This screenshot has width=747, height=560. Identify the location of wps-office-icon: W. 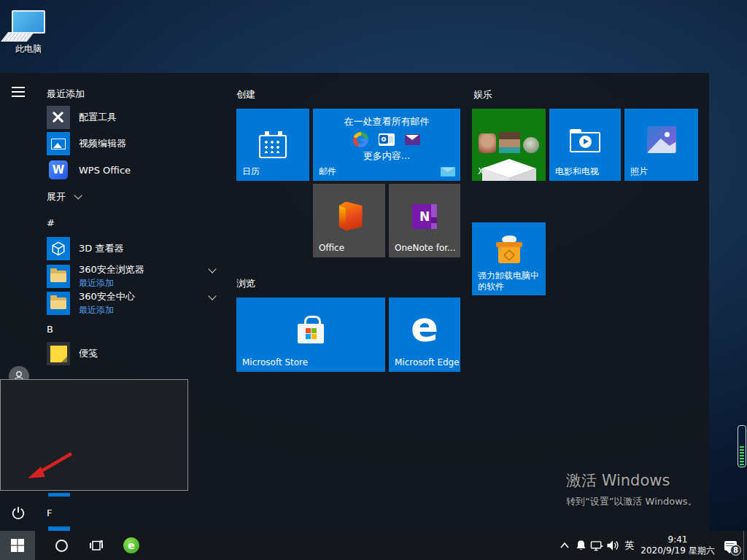
(58, 170).